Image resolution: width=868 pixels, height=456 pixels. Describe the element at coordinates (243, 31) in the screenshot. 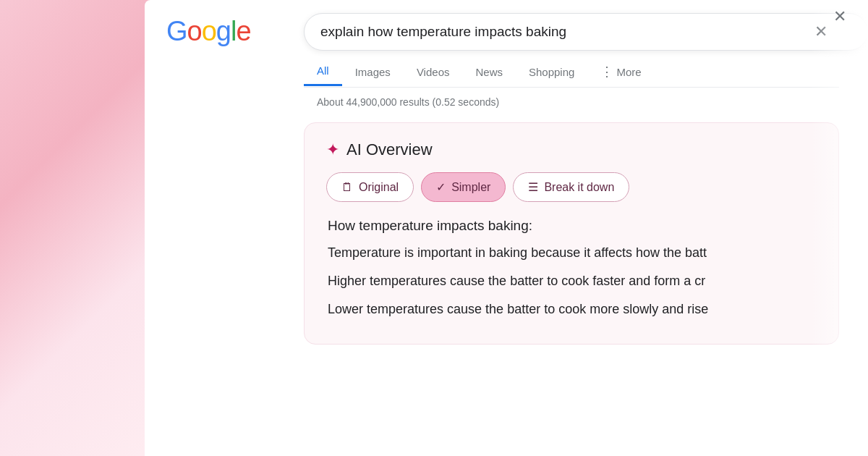

I see `logo-e: e` at that location.